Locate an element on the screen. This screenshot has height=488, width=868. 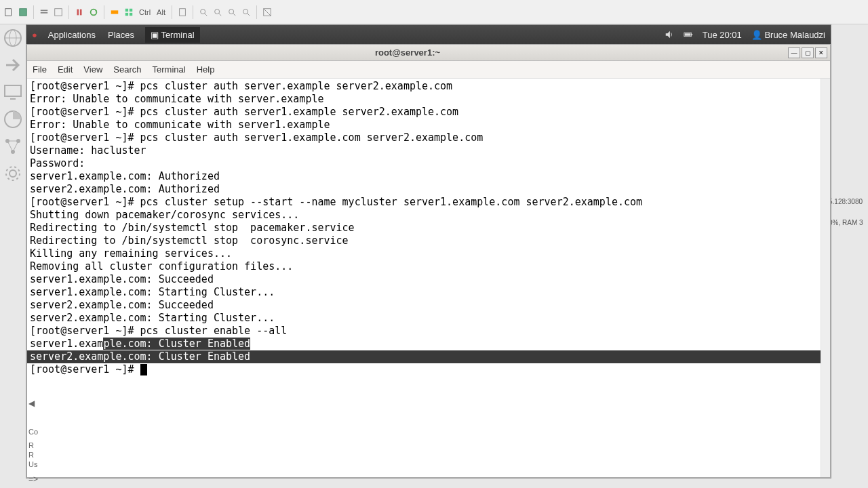
user-menu: 👤 Bruce Malaudzi is located at coordinates (788, 35).